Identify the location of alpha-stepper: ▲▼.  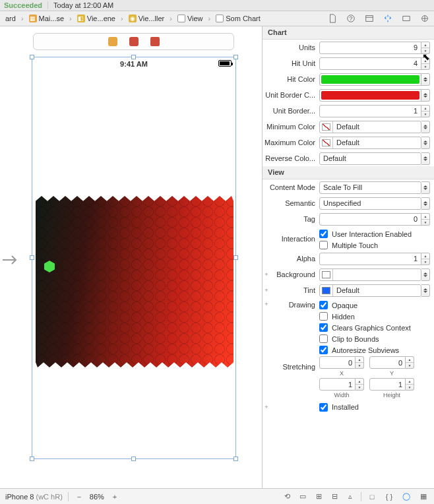
(426, 259).